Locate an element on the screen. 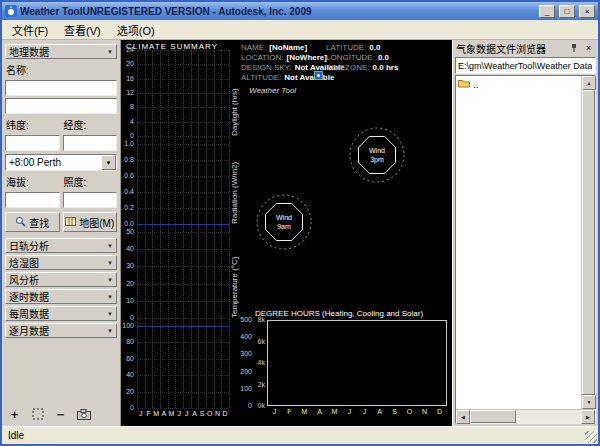 Image resolution: width=600 pixels, height=446 pixels. axis-tick-label: 500 is located at coordinates (242, 320).